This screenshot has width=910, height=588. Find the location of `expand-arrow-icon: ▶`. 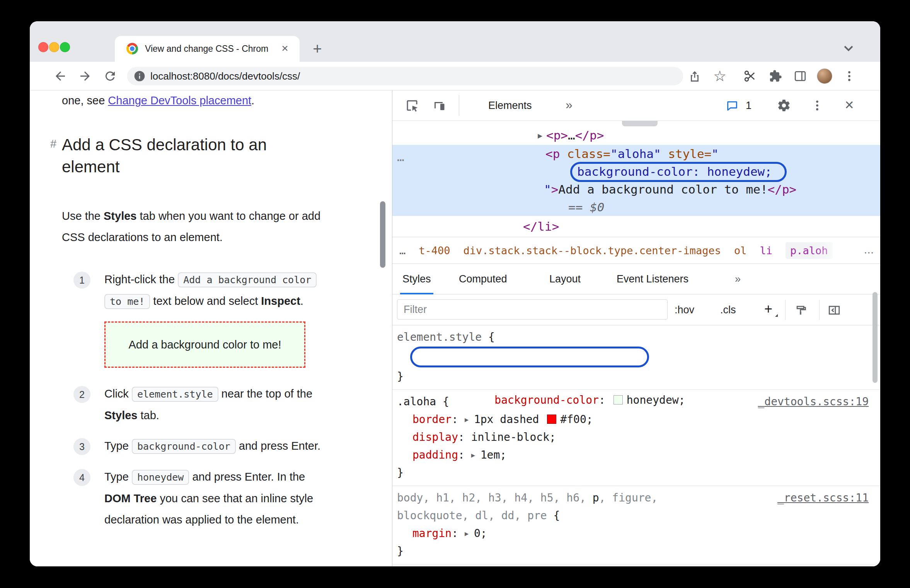

expand-arrow-icon: ▶ is located at coordinates (542, 136).